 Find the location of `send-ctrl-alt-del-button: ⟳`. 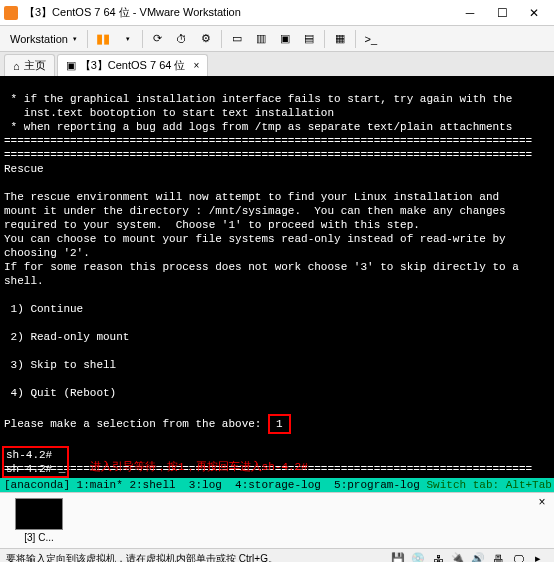

send-ctrl-alt-del-button: ⟳ is located at coordinates (158, 39).